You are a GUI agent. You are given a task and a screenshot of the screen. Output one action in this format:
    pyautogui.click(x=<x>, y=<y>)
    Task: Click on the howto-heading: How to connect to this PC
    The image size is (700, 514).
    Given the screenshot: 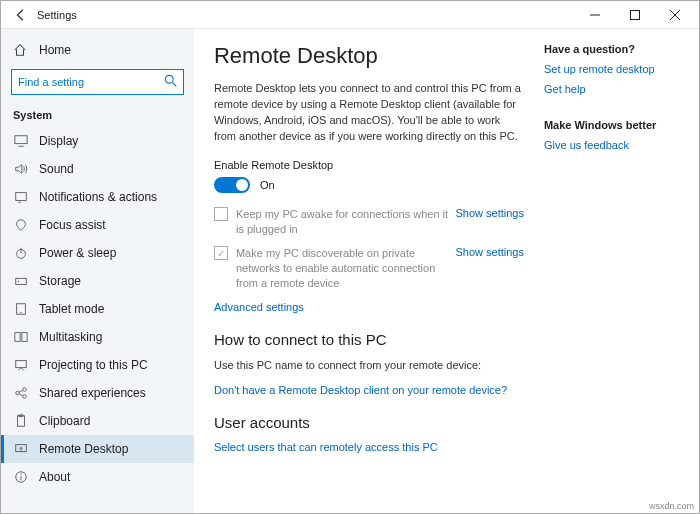 What is the action you would take?
    pyautogui.click(x=369, y=340)
    